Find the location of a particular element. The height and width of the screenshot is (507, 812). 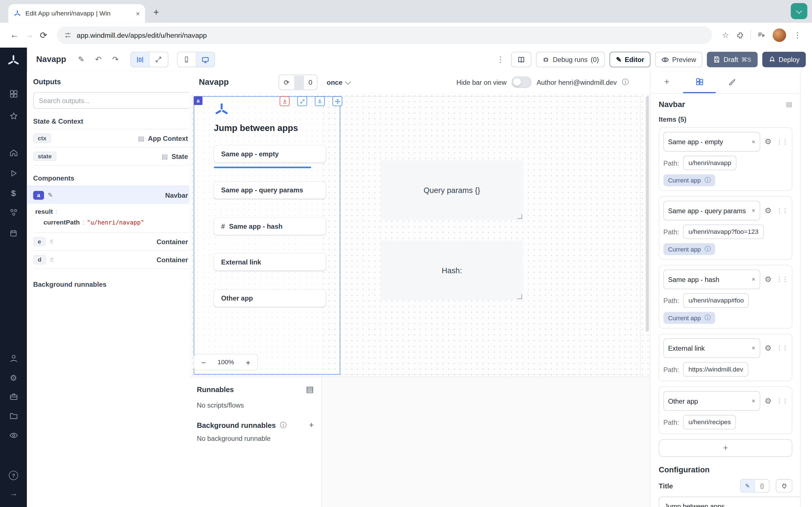

draft-button: Draft ⌘S is located at coordinates (732, 60).